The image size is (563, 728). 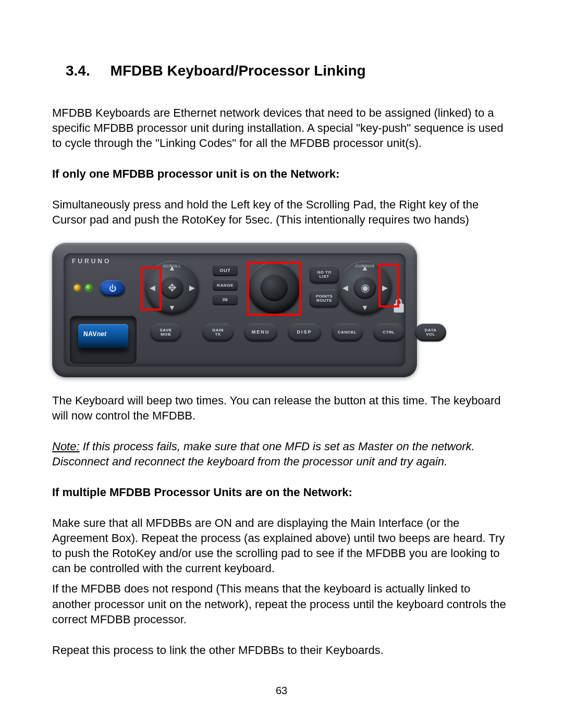 I want to click on paragraph-after-device: The Keyboard will beep two times. You ca…, so click(x=282, y=408).